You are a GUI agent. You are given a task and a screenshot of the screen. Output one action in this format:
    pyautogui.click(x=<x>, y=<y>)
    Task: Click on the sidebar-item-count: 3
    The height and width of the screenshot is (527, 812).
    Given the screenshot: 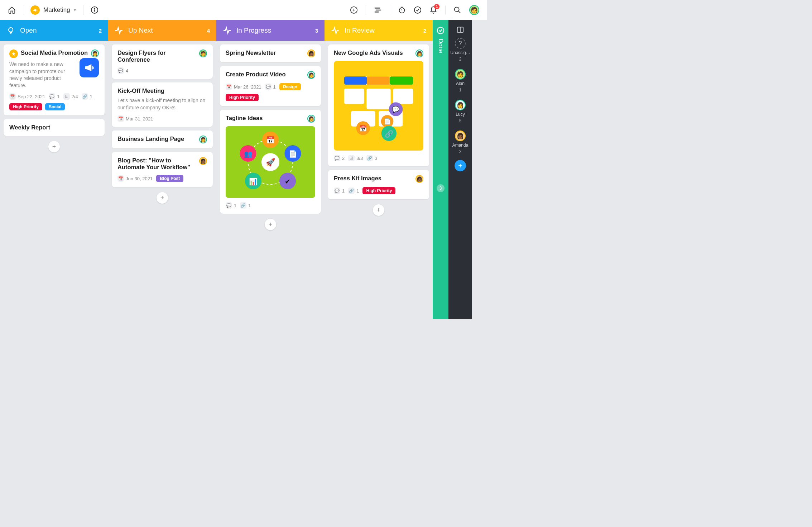 What is the action you would take?
    pyautogui.click(x=461, y=152)
    